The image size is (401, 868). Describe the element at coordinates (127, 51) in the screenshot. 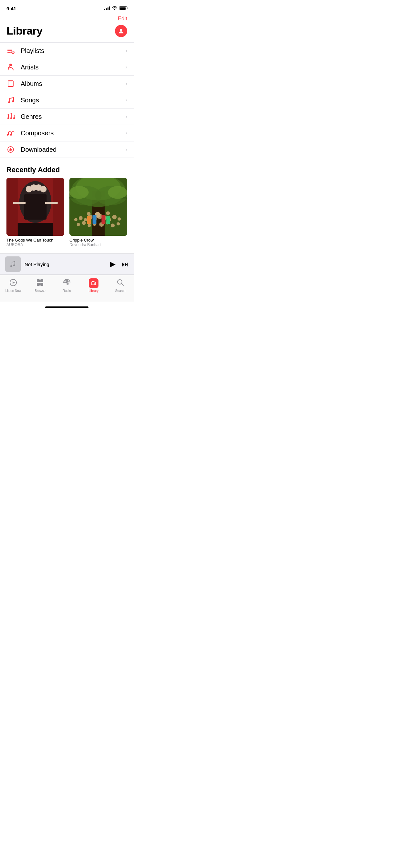

I see `playlists-chevron: ›` at that location.